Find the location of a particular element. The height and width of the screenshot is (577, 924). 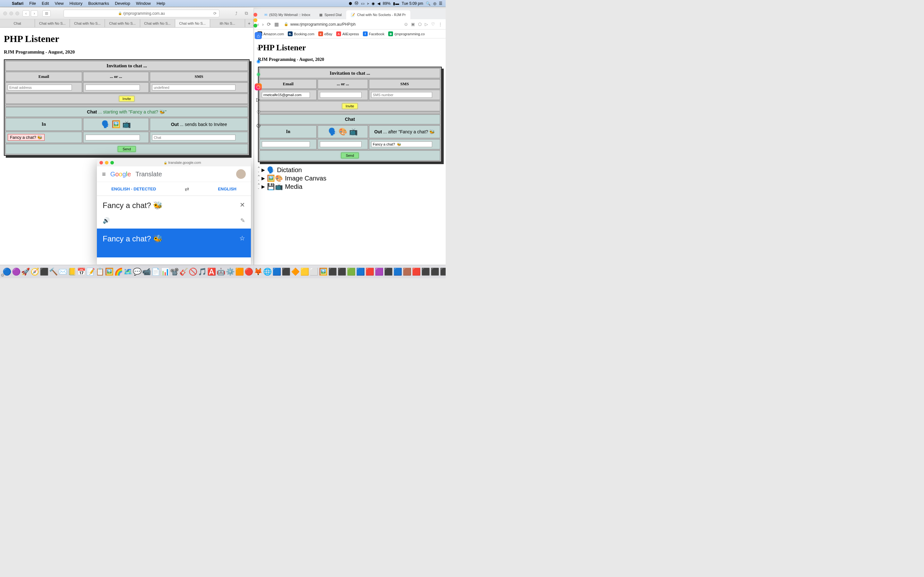

translate-input: Fancy a chat? 🐝 ✕ is located at coordinates (174, 205).